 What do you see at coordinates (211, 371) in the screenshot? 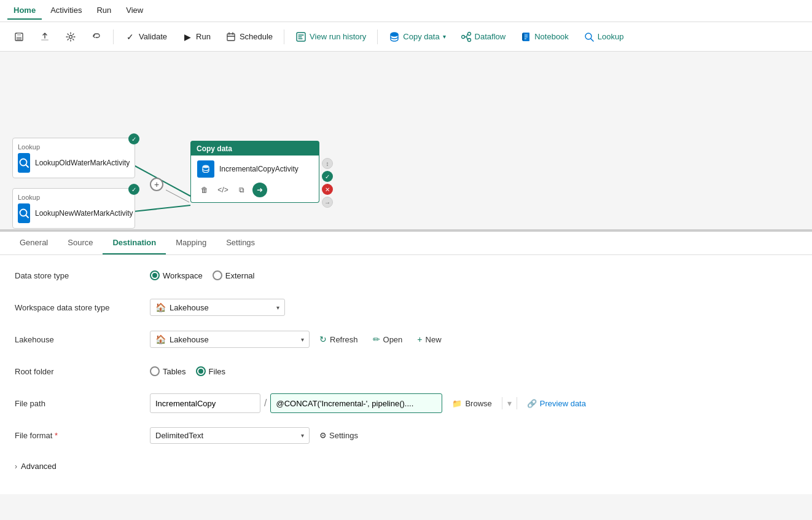
I see `files-radio-label: Files` at bounding box center [211, 371].